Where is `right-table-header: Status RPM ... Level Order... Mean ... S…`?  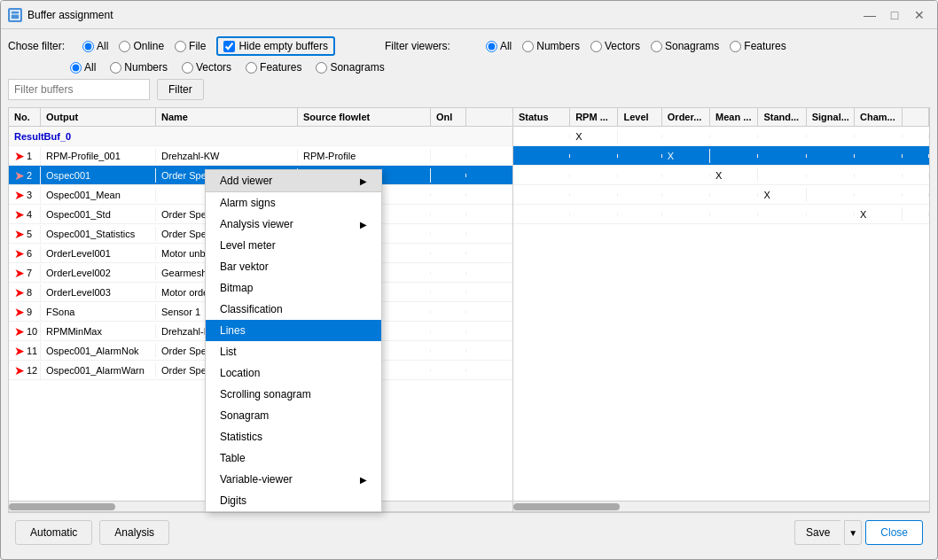 right-table-header: Status RPM ... Level Order... Mean ... S… is located at coordinates (722, 117).